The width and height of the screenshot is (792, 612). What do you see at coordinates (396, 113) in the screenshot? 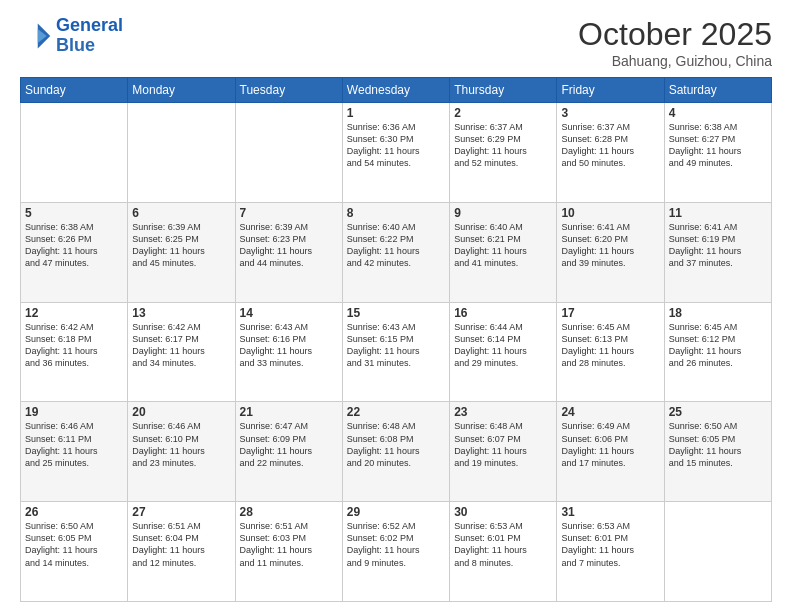
I see `day-number: 1` at bounding box center [396, 113].